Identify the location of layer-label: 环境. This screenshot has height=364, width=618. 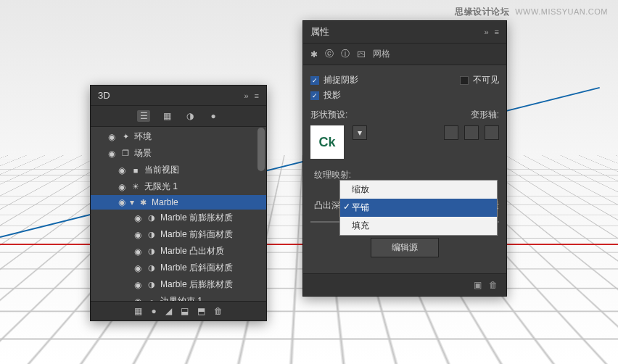
(197, 136).